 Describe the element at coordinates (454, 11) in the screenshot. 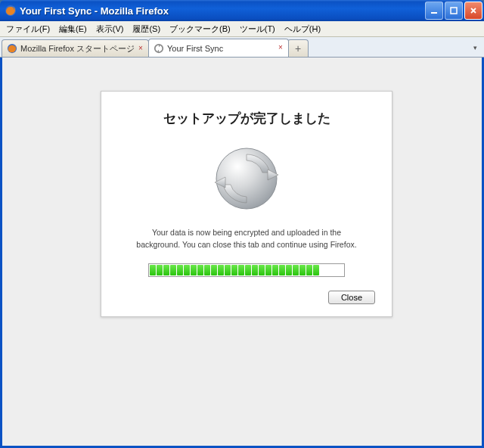

I see `window-buttons` at that location.